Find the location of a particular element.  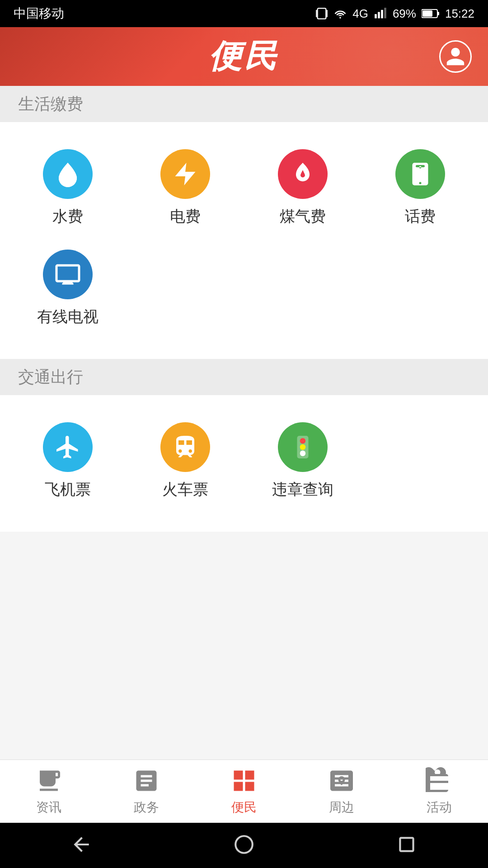

train-icon-circle is located at coordinates (185, 447).